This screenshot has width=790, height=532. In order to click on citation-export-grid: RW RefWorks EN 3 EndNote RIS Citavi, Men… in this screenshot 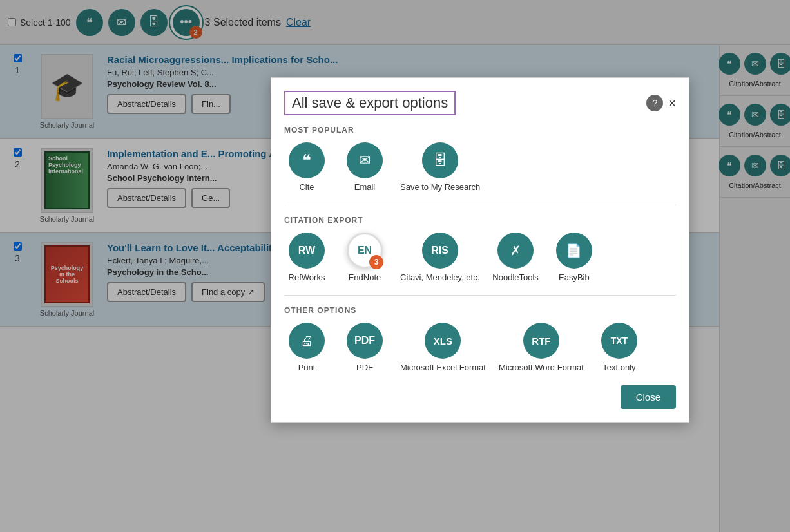, I will do `click(480, 258)`.